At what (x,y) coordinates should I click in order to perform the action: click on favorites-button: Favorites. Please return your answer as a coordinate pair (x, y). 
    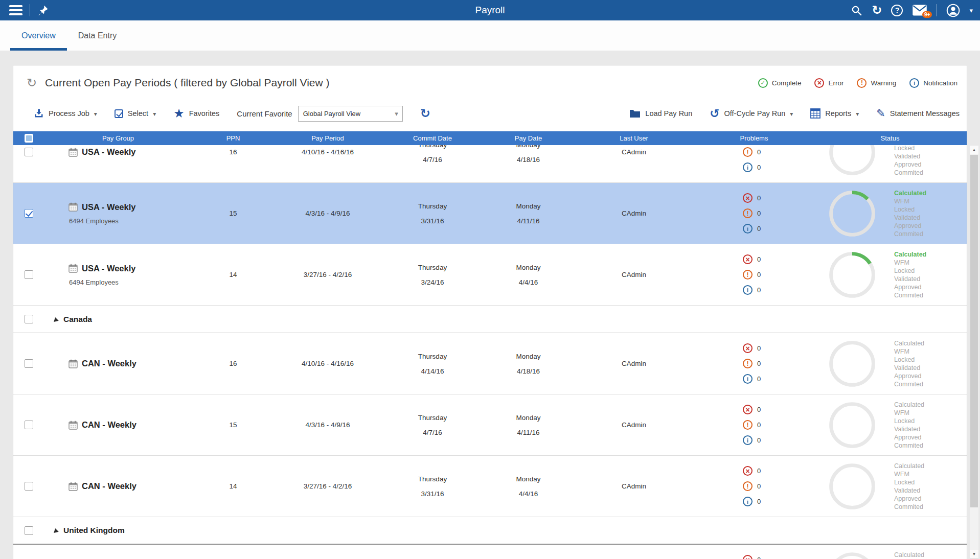
    Looking at the image, I should click on (196, 113).